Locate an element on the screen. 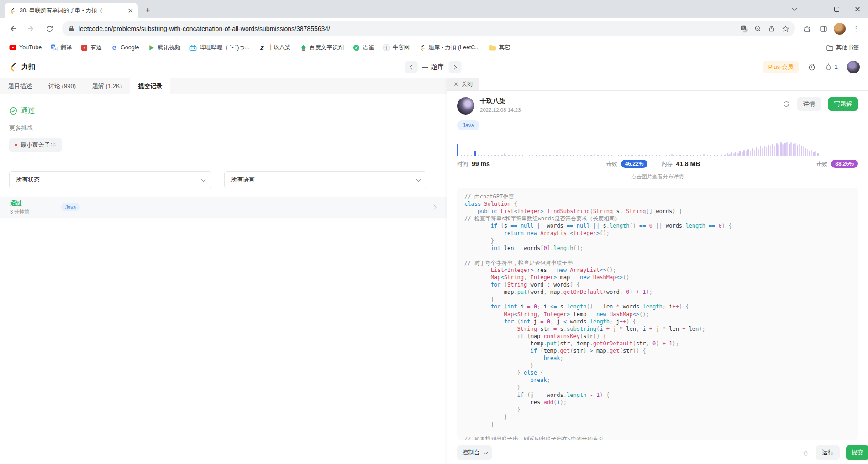 The image size is (868, 464). bookmark-item: 其它 is located at coordinates (500, 47).